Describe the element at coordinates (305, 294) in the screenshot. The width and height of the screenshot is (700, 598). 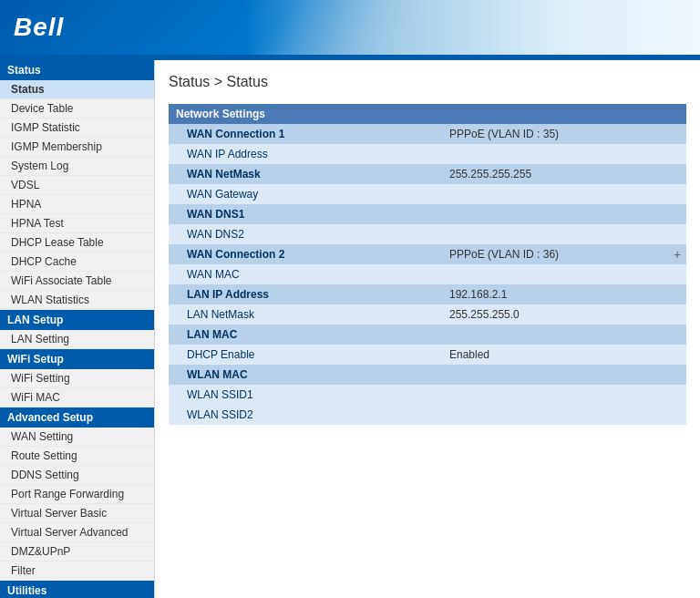
I see `network-label-8: LAN IP Address` at that location.